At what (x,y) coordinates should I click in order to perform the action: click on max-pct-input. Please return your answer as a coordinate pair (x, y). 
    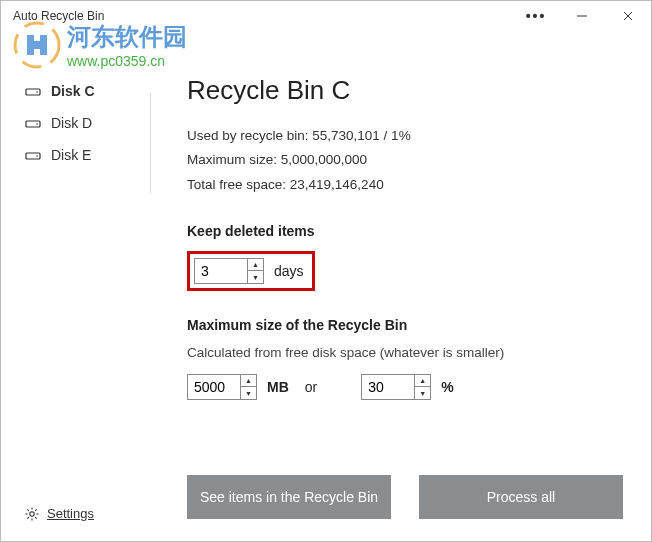
    Looking at the image, I should click on (388, 387).